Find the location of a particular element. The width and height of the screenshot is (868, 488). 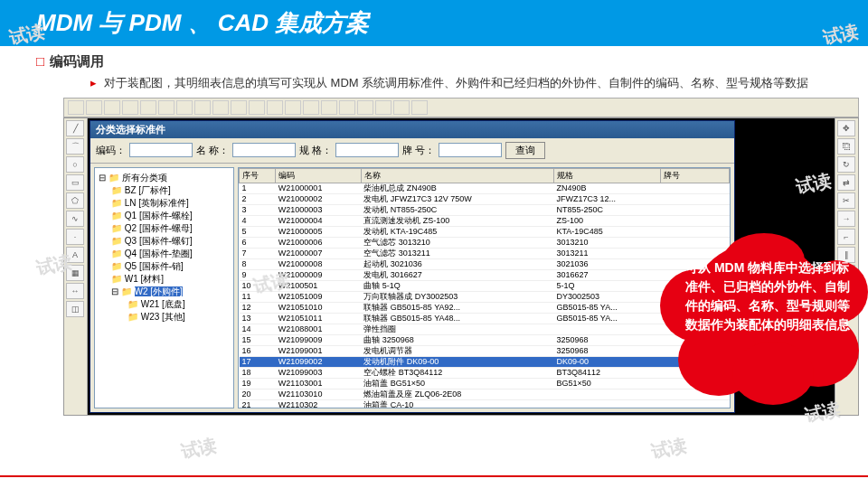

tool-poly-icon: ⬠ is located at coordinates (75, 201).